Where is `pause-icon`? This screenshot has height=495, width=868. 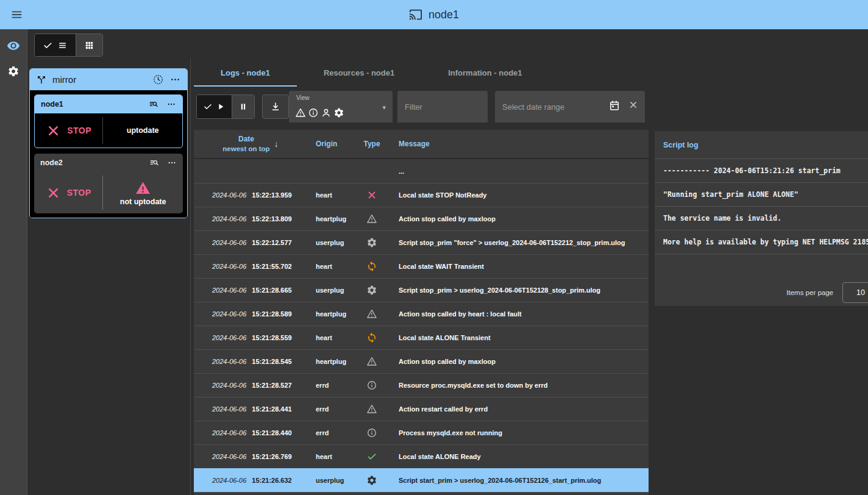
pause-icon is located at coordinates (243, 107).